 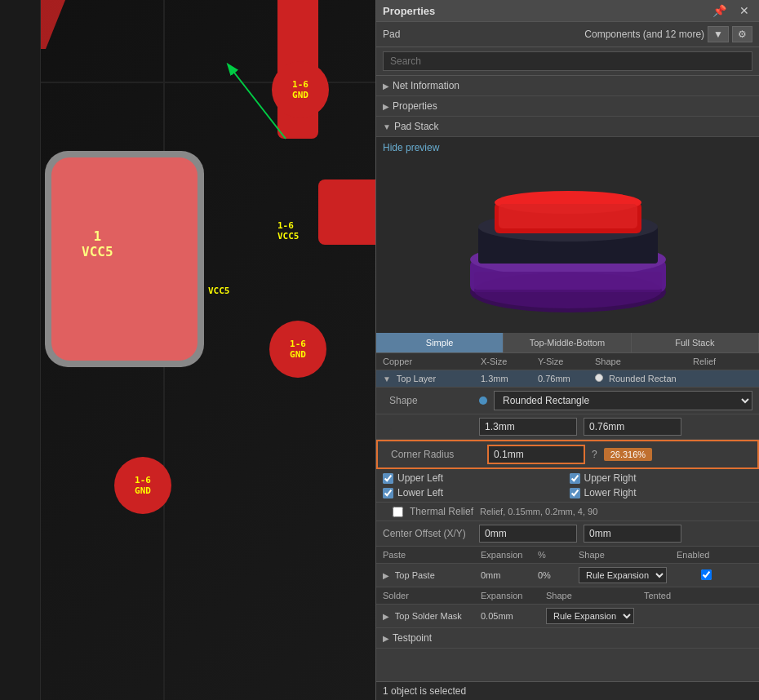 What do you see at coordinates (709, 555) in the screenshot?
I see `paste-col-enabled: Enabled` at bounding box center [709, 555].